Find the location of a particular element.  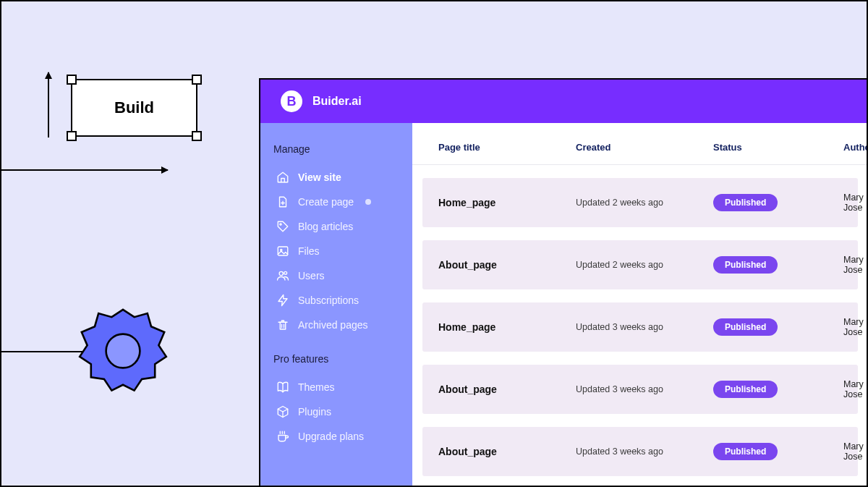

sidebar: Manage View site Create page Blog articl… is located at coordinates (336, 305).